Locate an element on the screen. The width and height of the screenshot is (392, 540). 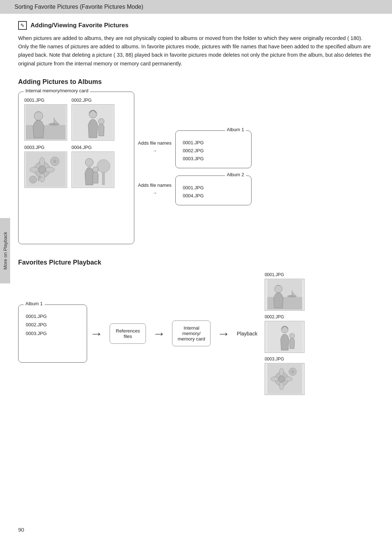
header-bar: Sorting Favorite Pictures (Favorite Pict… is located at coordinates (196, 7).